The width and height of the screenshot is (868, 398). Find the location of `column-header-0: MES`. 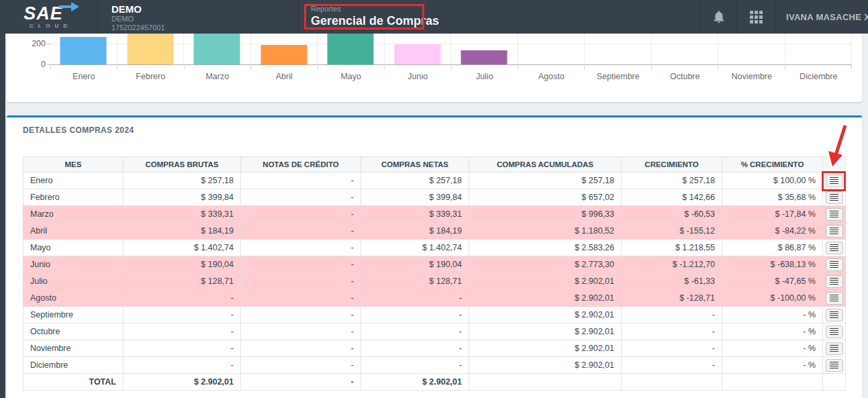

column-header-0: MES is located at coordinates (74, 165).